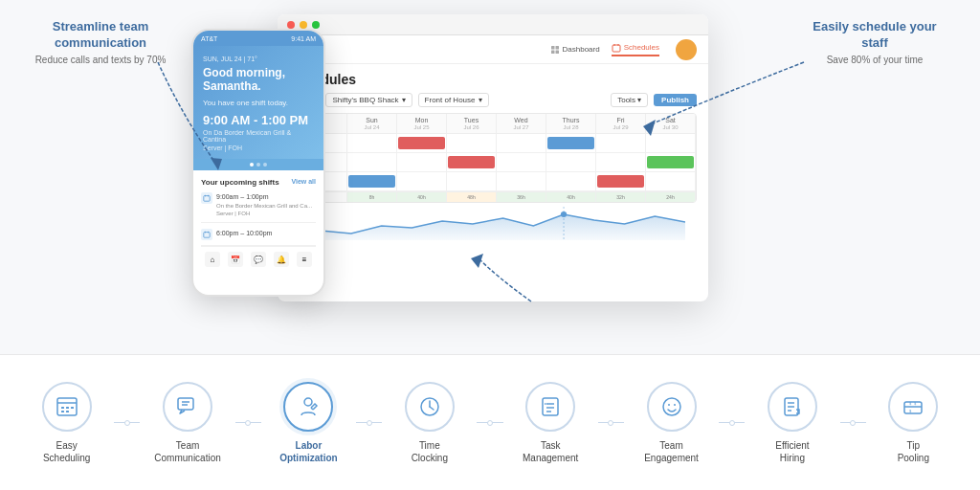 Image resolution: width=980 pixels, height=490 pixels. I want to click on phone-view-all-link: View all, so click(303, 182).